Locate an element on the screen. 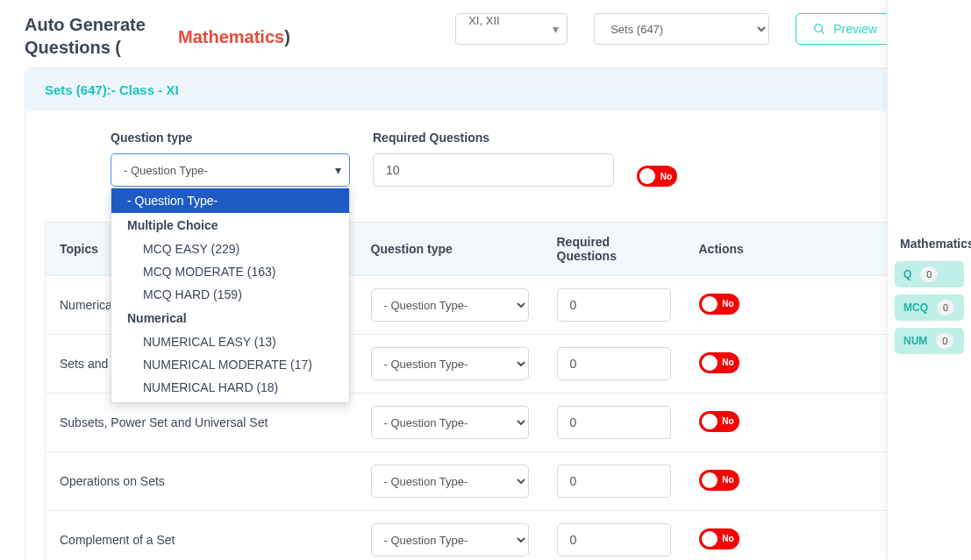 The image size is (971, 560). dropdown-option-mcq-easy: MCQ EASY (229) is located at coordinates (230, 249).